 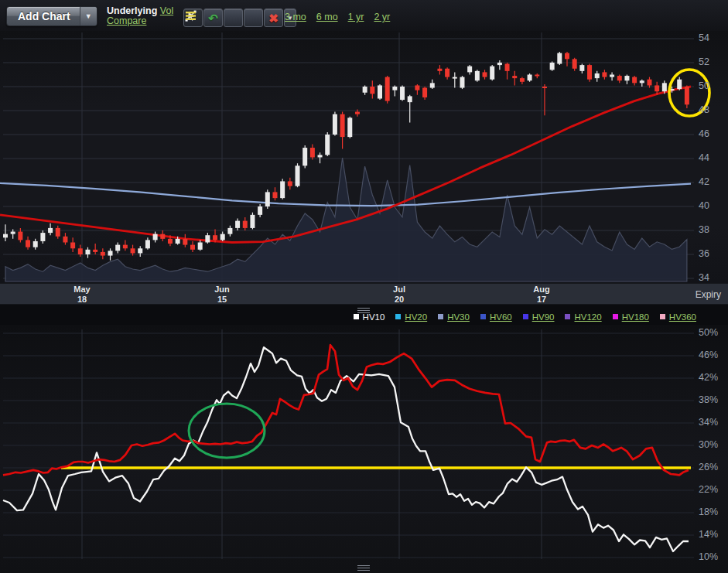 What do you see at coordinates (364, 294) in the screenshot?
I see `x-axis-strip: May18Jun15Jul20Aug17 Expiry` at bounding box center [364, 294].